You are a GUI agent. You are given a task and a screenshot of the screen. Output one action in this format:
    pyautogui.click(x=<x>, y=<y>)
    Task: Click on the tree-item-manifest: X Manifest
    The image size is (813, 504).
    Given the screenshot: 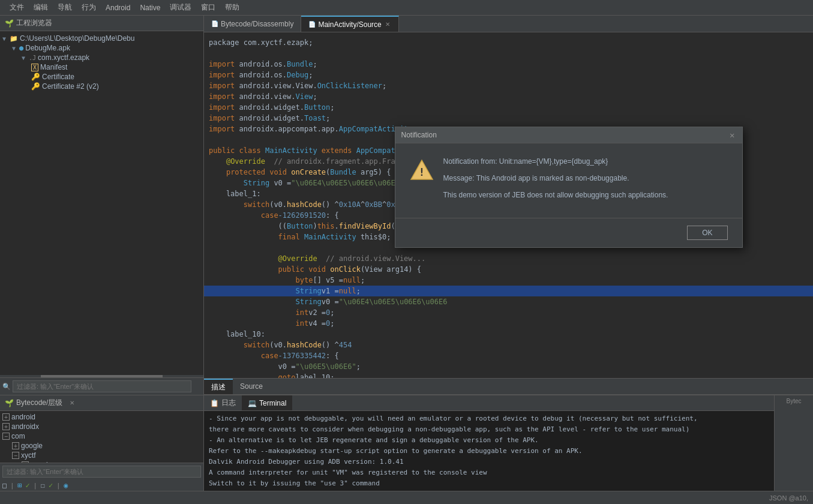 What is the action you would take?
    pyautogui.click(x=102, y=67)
    